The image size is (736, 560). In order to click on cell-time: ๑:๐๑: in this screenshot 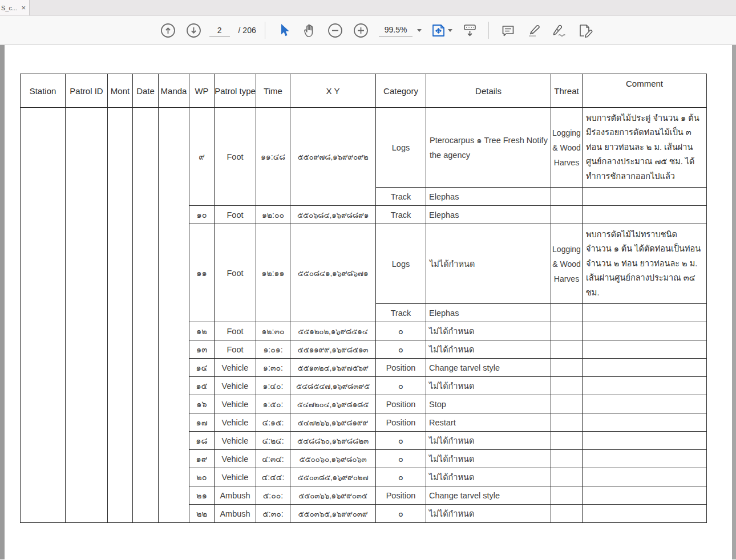, I will do `click(273, 350)`.